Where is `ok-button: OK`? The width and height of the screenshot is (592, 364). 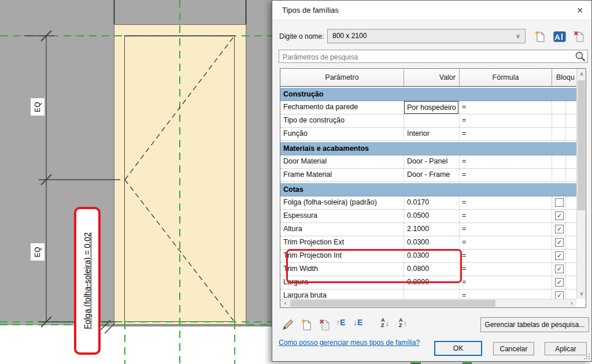
ok-button: OK is located at coordinates (458, 348).